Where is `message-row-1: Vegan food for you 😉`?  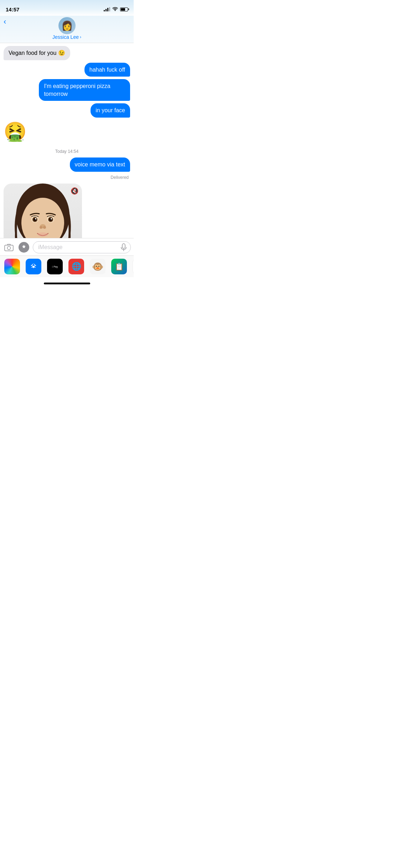 message-row-1: Vegan food for you 😉 is located at coordinates (67, 53).